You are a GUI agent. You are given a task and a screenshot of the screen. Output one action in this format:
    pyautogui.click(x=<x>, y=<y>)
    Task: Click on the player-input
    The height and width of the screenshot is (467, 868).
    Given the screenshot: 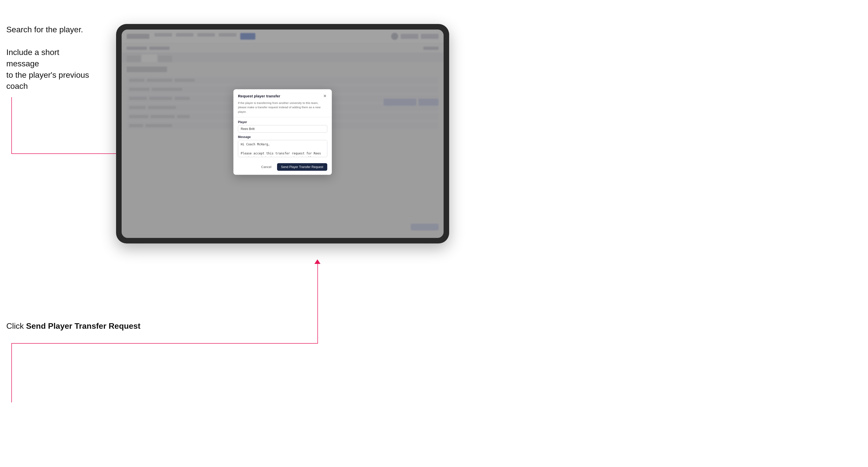 What is the action you would take?
    pyautogui.click(x=282, y=129)
    